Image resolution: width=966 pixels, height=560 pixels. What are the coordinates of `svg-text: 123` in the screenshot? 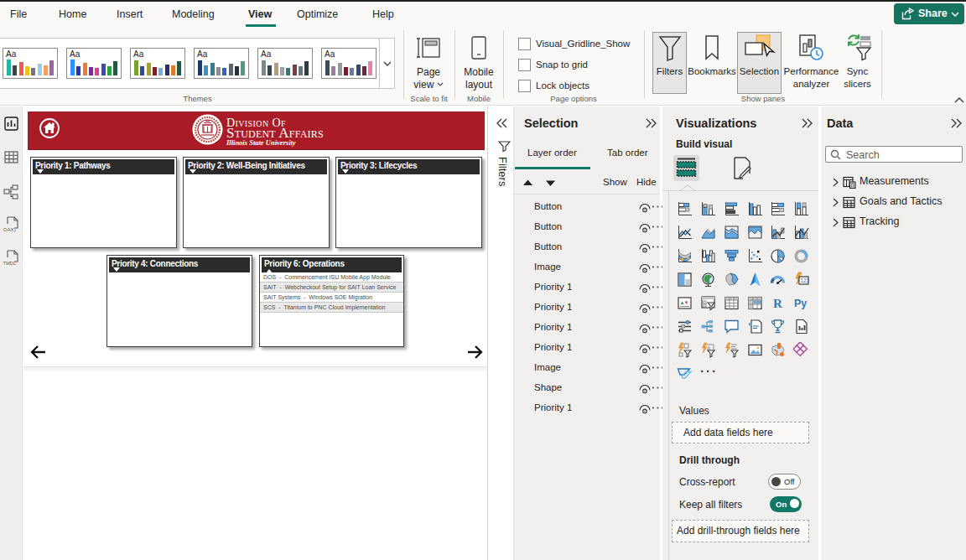 It's located at (805, 280).